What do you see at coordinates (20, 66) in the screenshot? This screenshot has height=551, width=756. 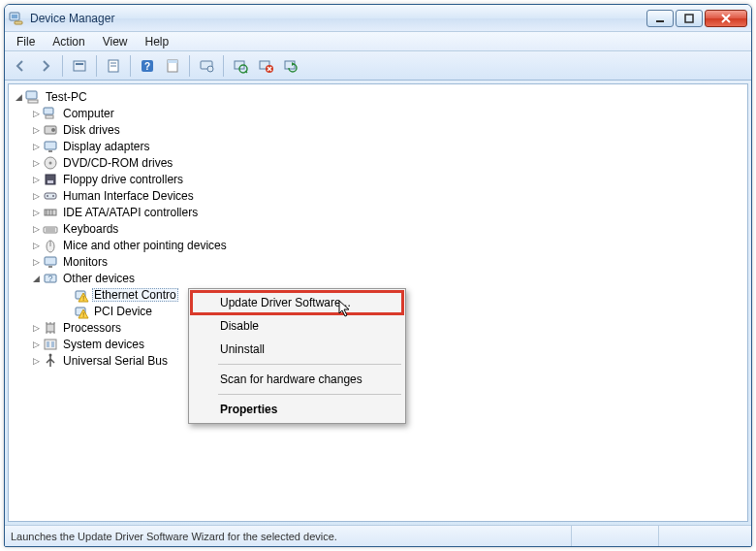 I see `toolbar-back-button` at bounding box center [20, 66].